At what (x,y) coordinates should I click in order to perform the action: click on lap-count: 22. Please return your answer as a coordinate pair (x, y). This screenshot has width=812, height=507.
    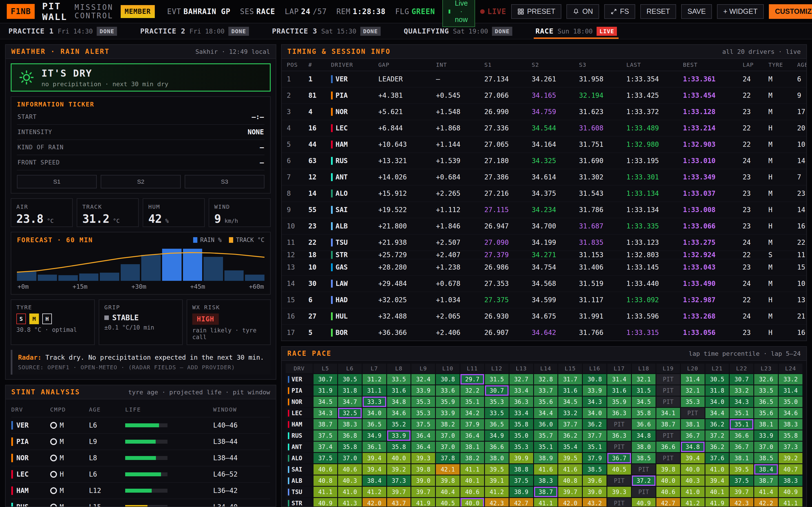
    Looking at the image, I should click on (756, 255).